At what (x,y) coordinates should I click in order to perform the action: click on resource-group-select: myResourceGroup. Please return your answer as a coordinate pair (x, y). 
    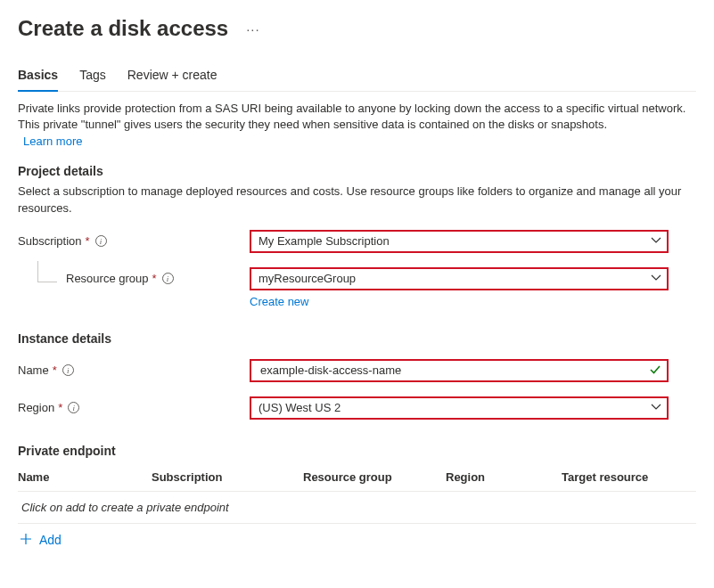
    Looking at the image, I should click on (459, 279).